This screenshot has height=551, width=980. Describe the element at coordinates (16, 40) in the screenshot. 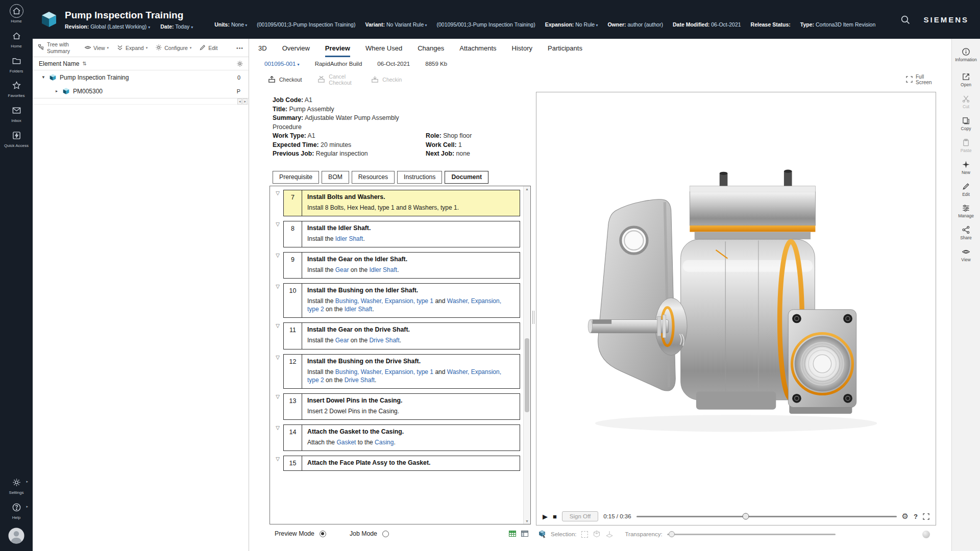

I see `sidebar-item-home: Home` at that location.